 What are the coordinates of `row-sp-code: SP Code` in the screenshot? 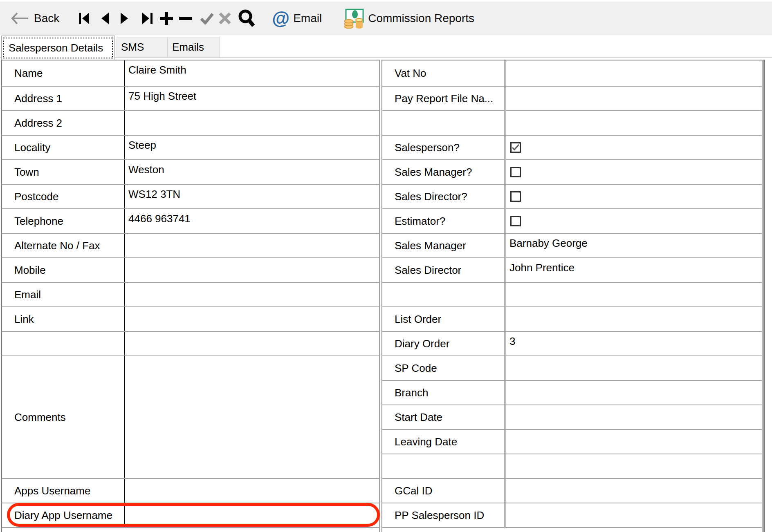 It's located at (572, 369).